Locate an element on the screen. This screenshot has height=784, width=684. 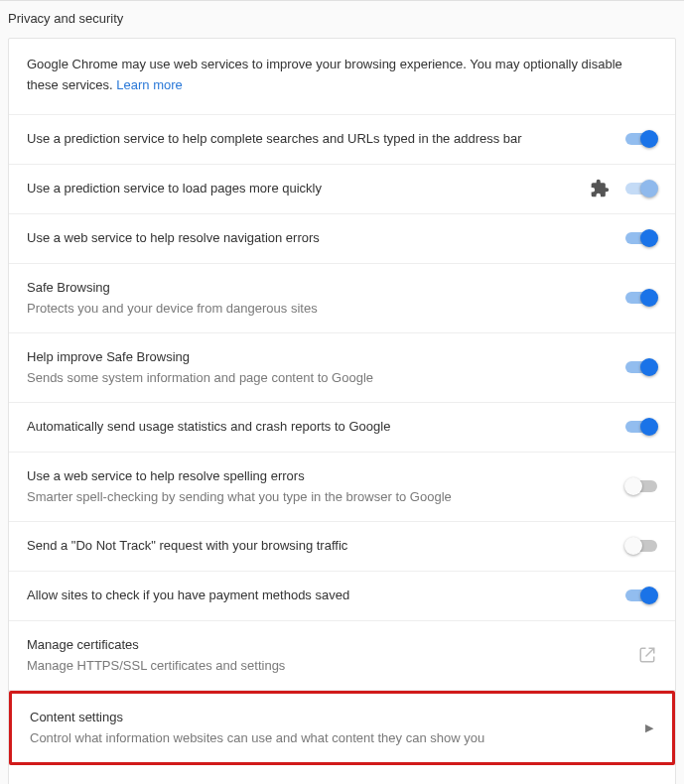
toggle-spelling is located at coordinates (641, 486).